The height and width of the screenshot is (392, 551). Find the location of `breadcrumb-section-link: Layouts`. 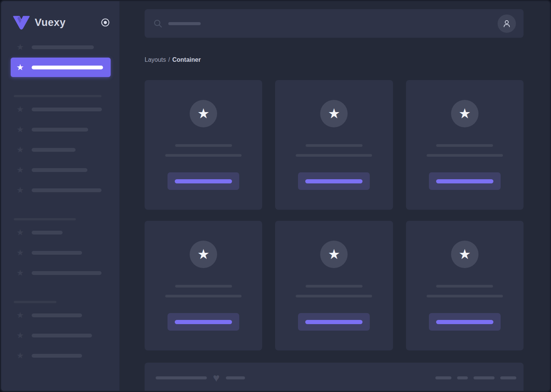

breadcrumb-section-link: Layouts is located at coordinates (155, 59).